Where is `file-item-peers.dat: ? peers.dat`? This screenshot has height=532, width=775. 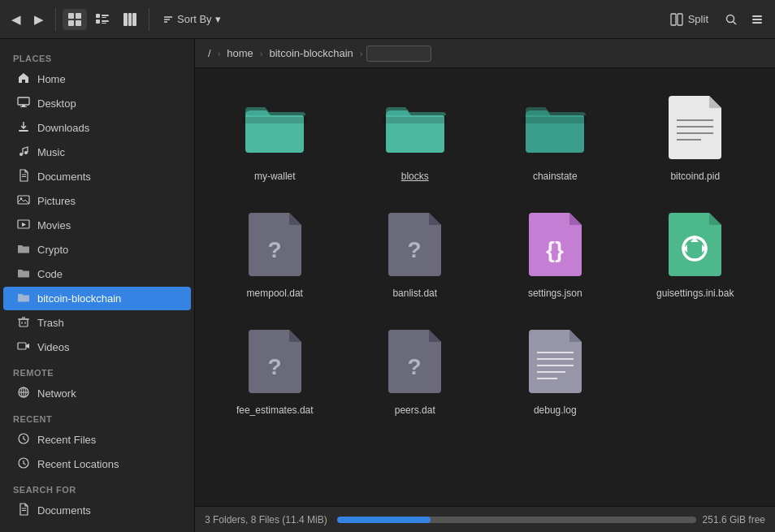 file-item-peers.dat: ? peers.dat is located at coordinates (416, 370).